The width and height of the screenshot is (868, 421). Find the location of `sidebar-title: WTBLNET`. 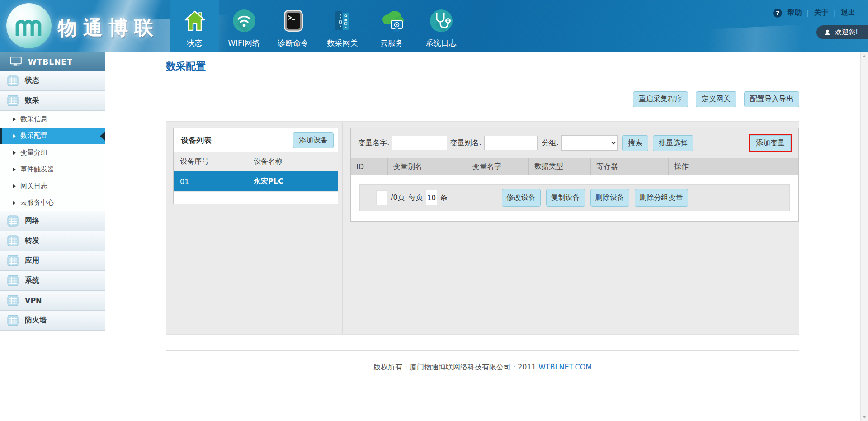

sidebar-title: WTBLNET is located at coordinates (51, 62).